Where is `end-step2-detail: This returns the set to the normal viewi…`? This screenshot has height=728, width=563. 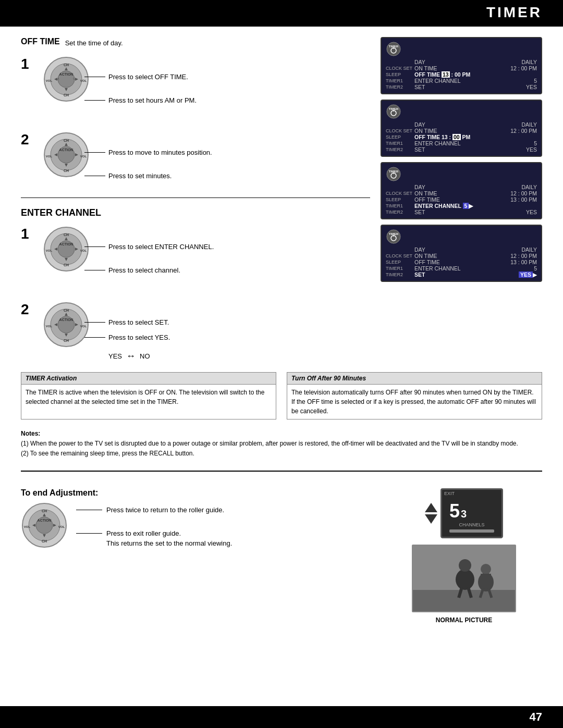
end-step2-detail: This returns the set to the normal viewi… is located at coordinates (169, 543).